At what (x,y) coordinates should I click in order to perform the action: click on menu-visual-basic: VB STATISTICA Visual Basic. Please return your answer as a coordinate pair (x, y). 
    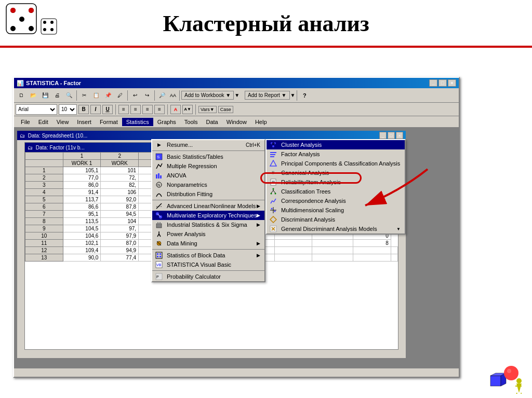
    Looking at the image, I should click on (208, 265).